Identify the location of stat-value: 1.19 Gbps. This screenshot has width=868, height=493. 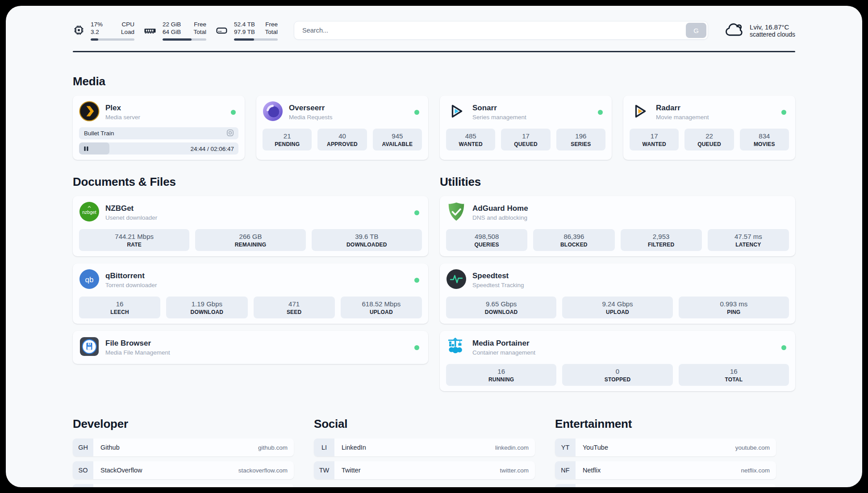
(207, 304).